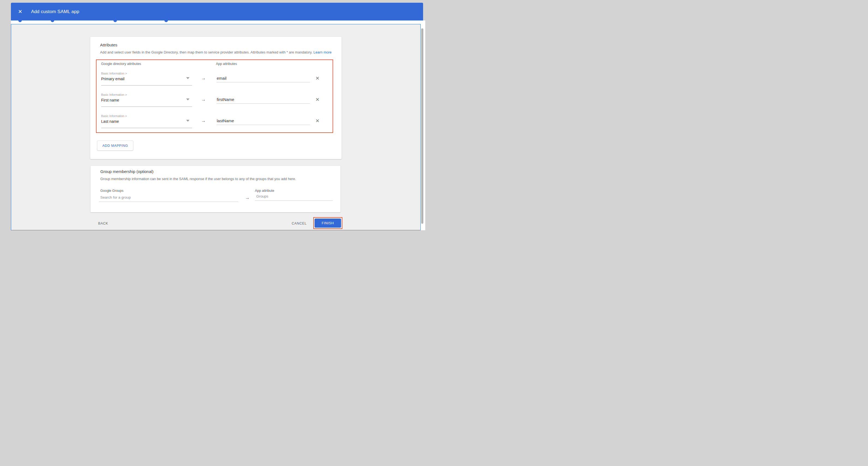 The image size is (868, 466). What do you see at coordinates (127, 171) in the screenshot?
I see `group-card-title: Group membership (optional)` at bounding box center [127, 171].